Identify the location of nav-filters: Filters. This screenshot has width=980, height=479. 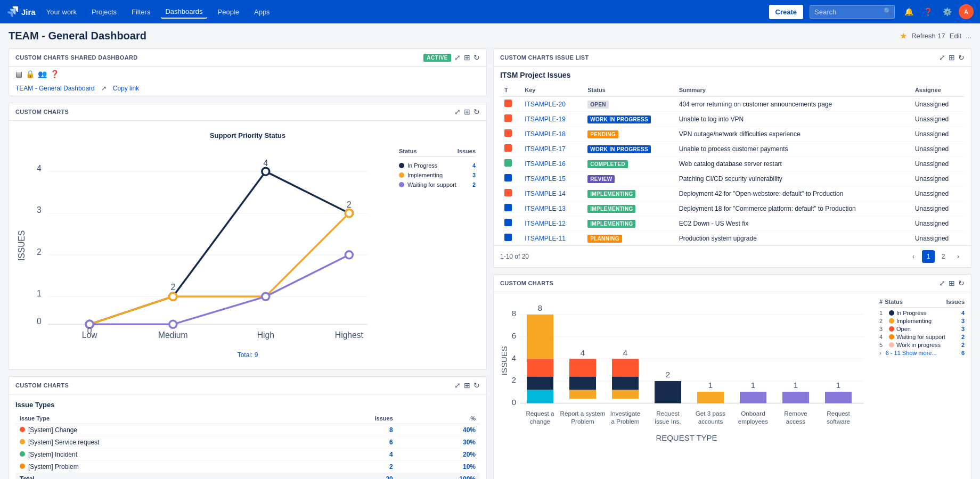
(141, 12).